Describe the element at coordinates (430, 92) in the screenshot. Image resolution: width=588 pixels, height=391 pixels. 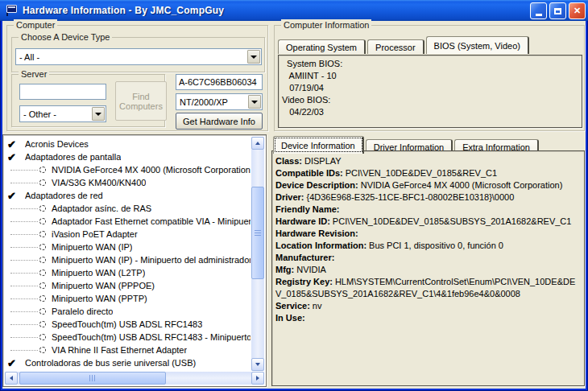
I see `bios-info-panel: System BIOS: AMIINT - 10 07/19/04 Video …` at that location.